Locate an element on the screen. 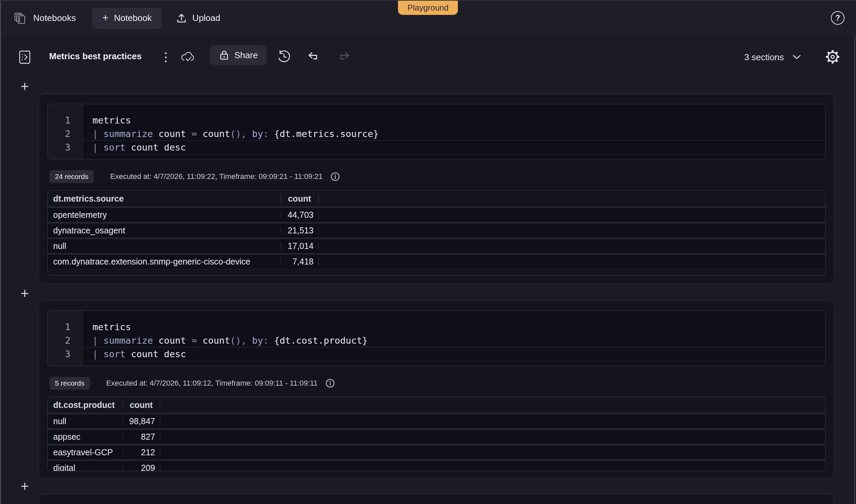  results-table: dt.cost.productcountnull98,847appsec827e… is located at coordinates (436, 434).